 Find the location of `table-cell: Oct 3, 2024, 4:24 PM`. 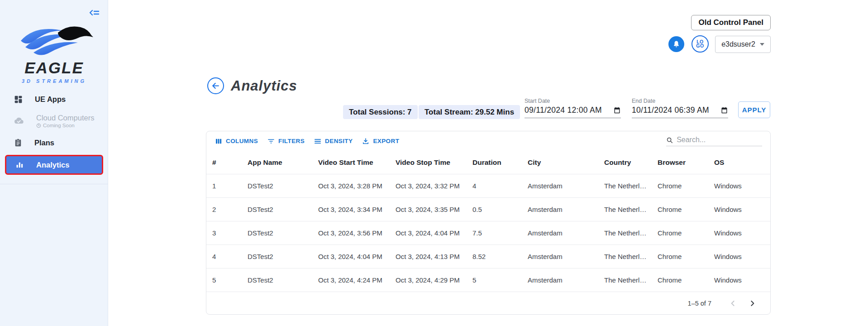

table-cell: Oct 3, 2024, 4:24 PM is located at coordinates (352, 280).